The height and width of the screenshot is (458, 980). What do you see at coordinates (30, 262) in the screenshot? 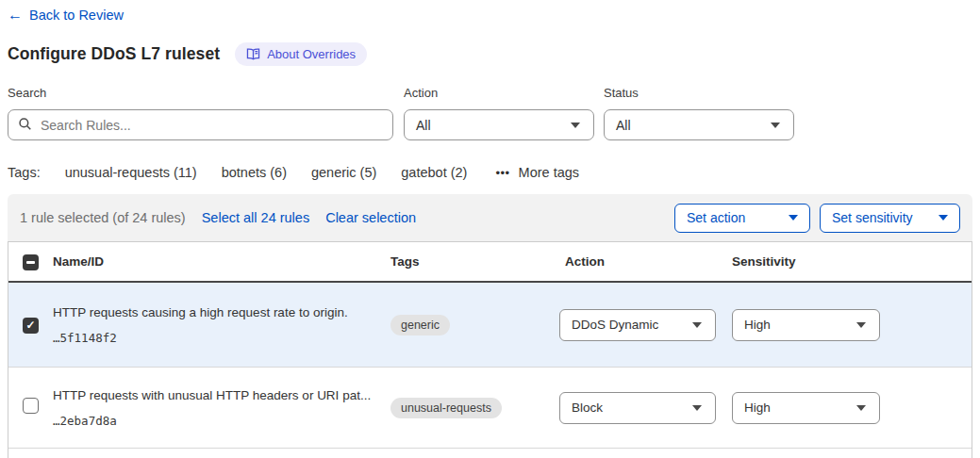
I see `header-checkbox-cell` at bounding box center [30, 262].